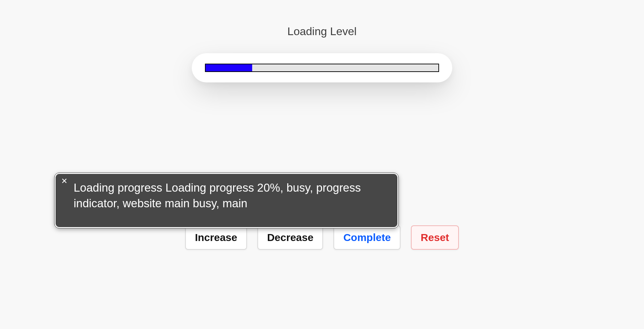 The image size is (644, 329). I want to click on reset-button: Reset, so click(435, 238).